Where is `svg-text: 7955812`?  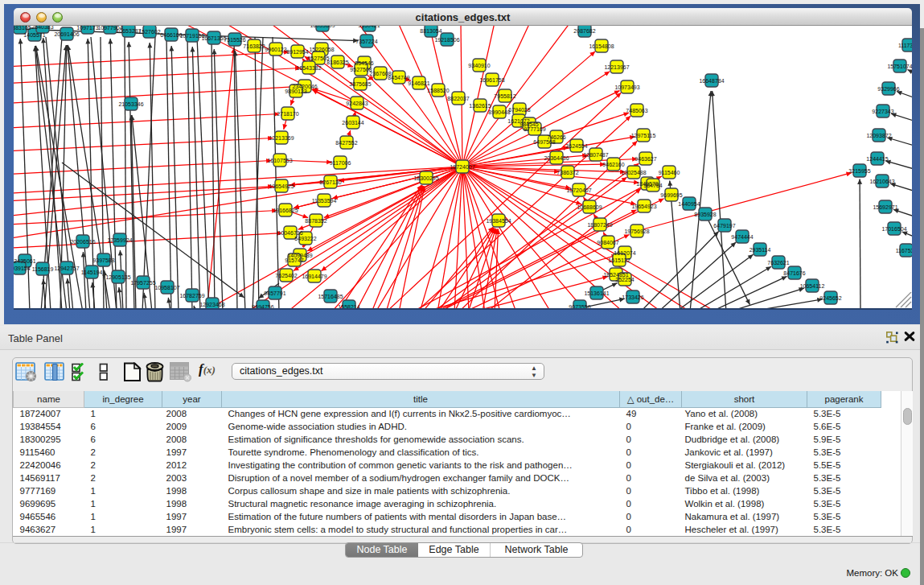
svg-text: 7955812 is located at coordinates (505, 97).